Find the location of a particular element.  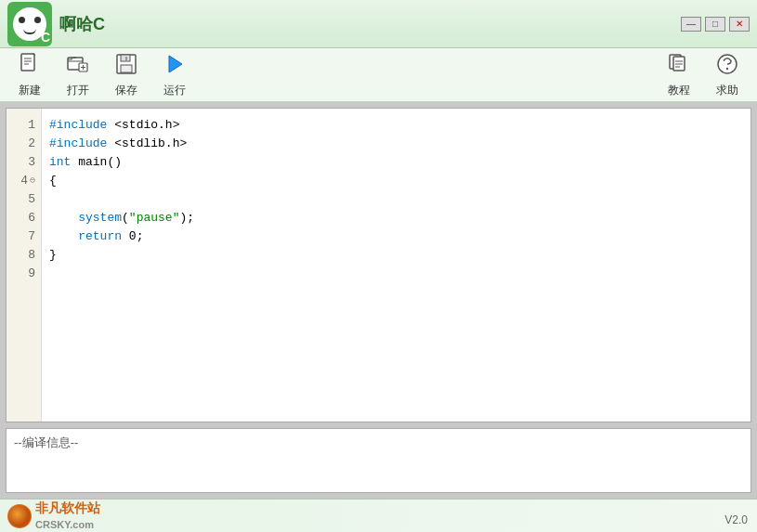

save-label: 保存 is located at coordinates (126, 91).